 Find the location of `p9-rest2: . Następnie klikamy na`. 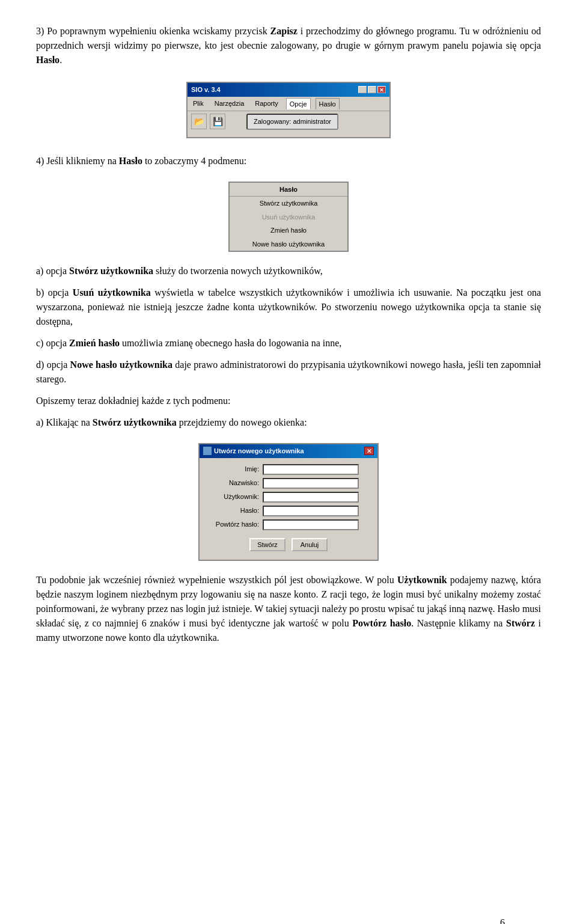

p9-rest2: . Następnie klikamy na is located at coordinates (459, 623).